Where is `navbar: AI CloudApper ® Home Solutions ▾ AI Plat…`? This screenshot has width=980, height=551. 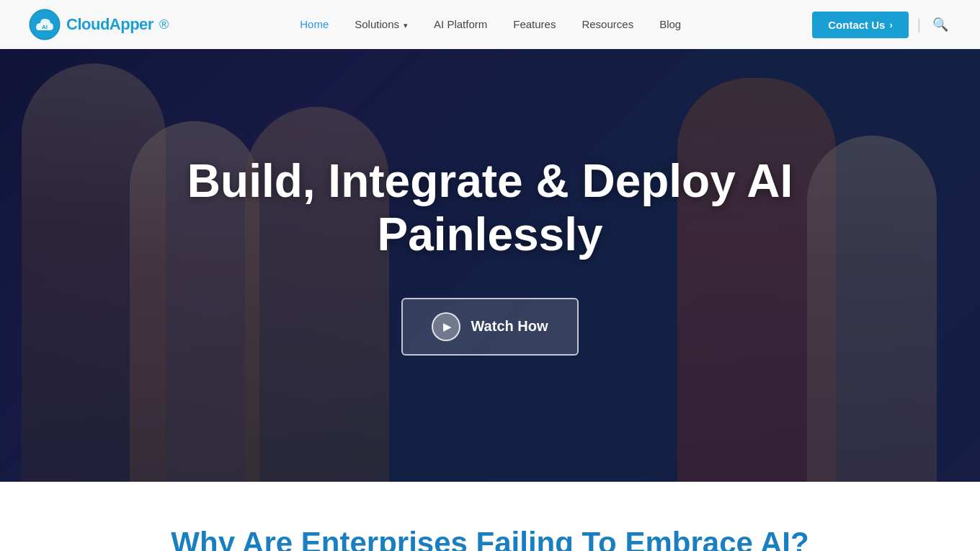 navbar: AI CloudApper ® Home Solutions ▾ AI Plat… is located at coordinates (490, 25).